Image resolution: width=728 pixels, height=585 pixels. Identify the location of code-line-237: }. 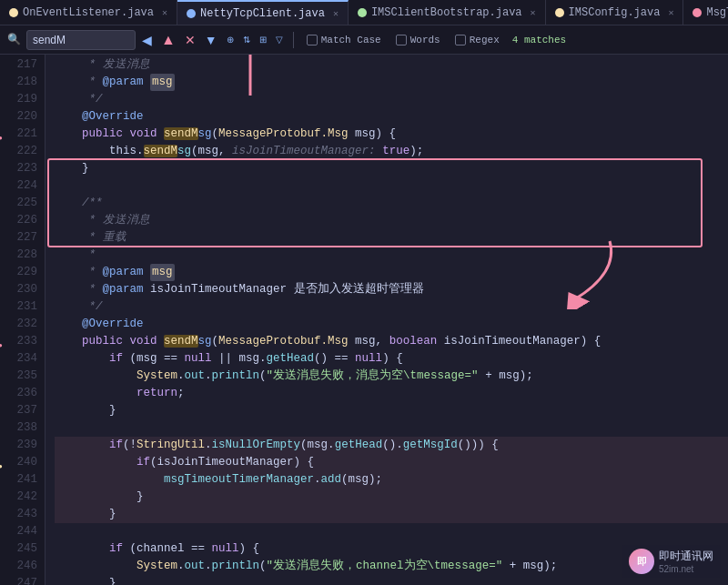
(391, 411).